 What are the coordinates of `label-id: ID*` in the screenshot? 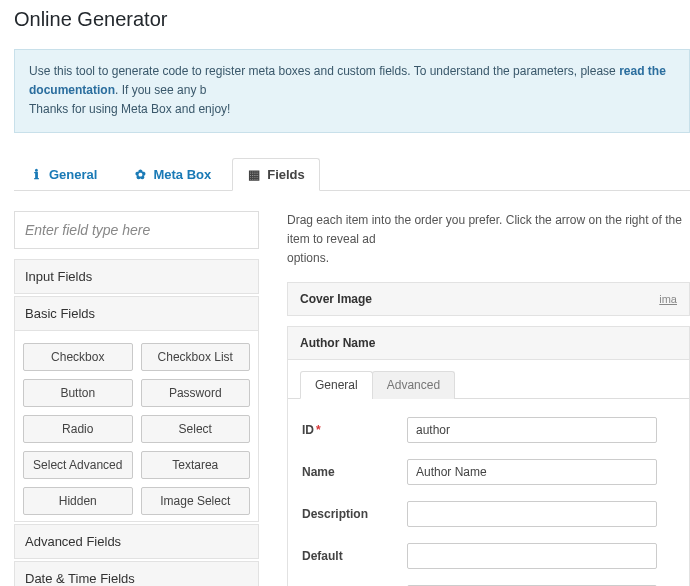 It's located at (354, 430).